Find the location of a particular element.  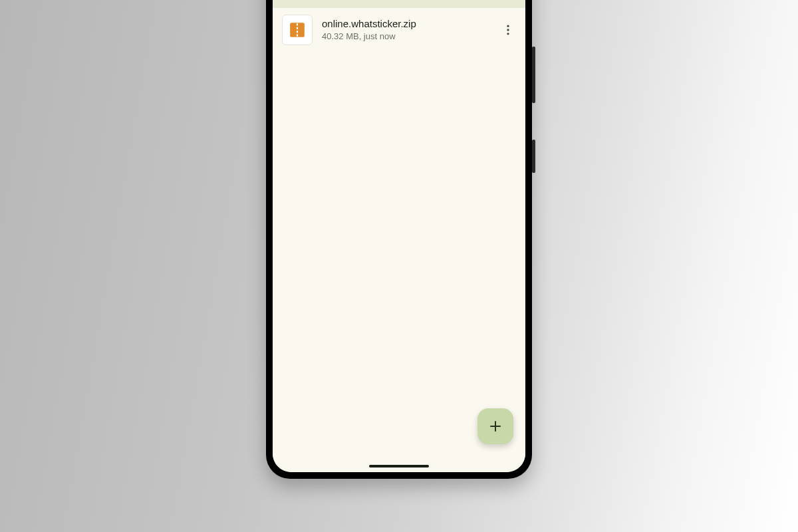

zip-file-icon is located at coordinates (297, 30).